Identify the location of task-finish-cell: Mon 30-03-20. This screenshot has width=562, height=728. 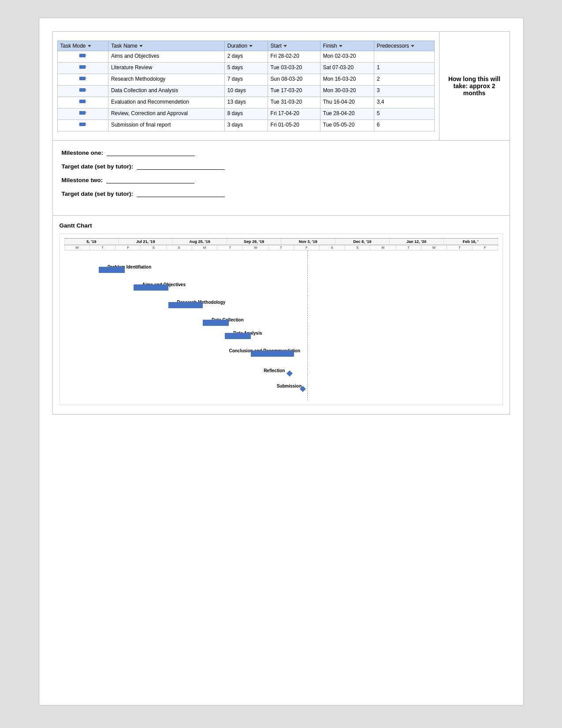
(347, 91).